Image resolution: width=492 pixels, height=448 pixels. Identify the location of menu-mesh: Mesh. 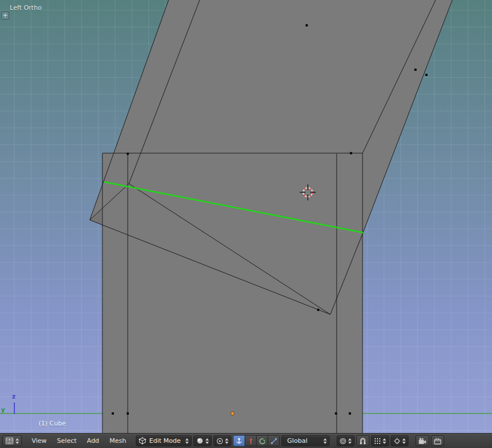
(117, 441).